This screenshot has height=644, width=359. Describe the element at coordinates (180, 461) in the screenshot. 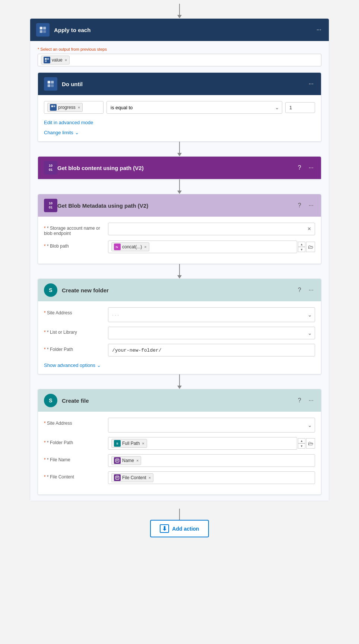

I see `file-name-row: * * File Name` at that location.